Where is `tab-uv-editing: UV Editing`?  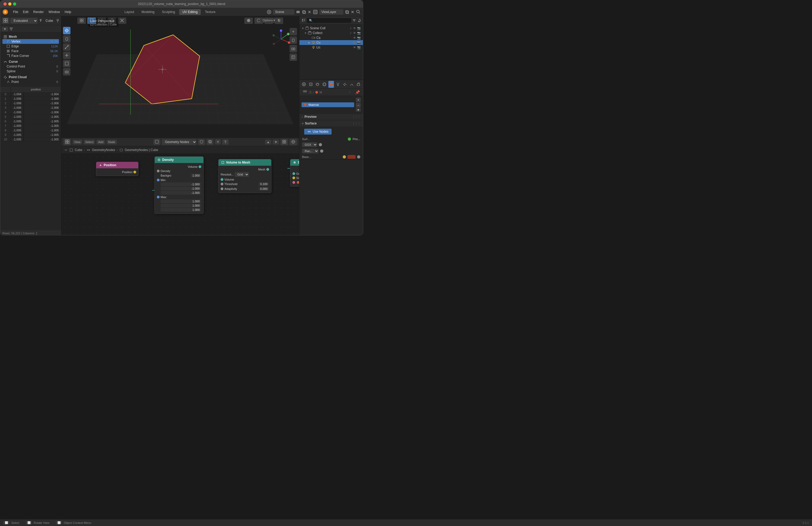 tab-uv-editing: UV Editing is located at coordinates (190, 12).